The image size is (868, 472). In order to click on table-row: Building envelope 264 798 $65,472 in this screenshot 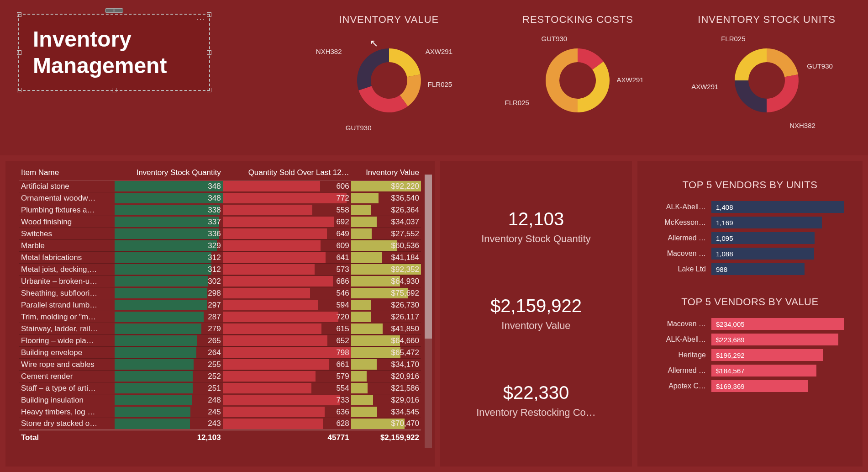, I will do `click(220, 353)`.